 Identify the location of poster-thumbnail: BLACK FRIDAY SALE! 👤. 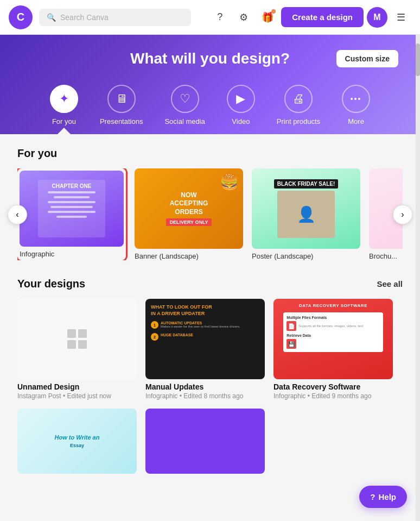
(306, 209).